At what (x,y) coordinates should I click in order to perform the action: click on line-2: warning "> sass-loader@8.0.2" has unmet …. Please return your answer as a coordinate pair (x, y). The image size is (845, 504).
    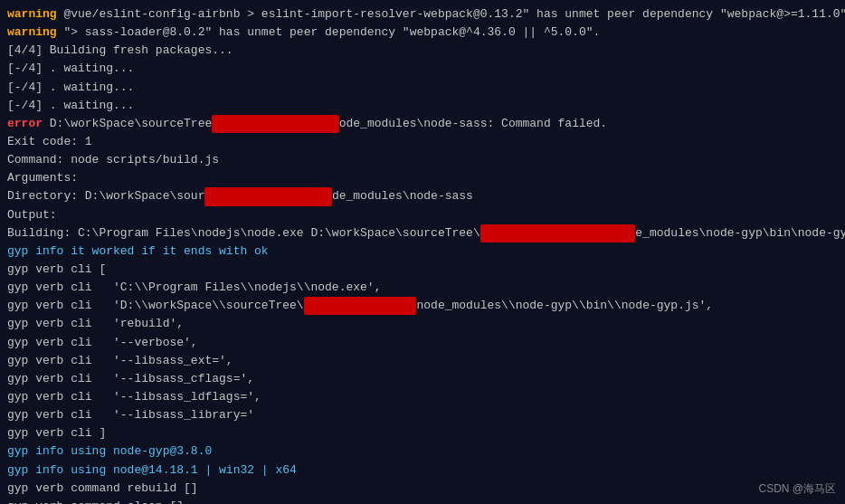
    Looking at the image, I should click on (422, 33).